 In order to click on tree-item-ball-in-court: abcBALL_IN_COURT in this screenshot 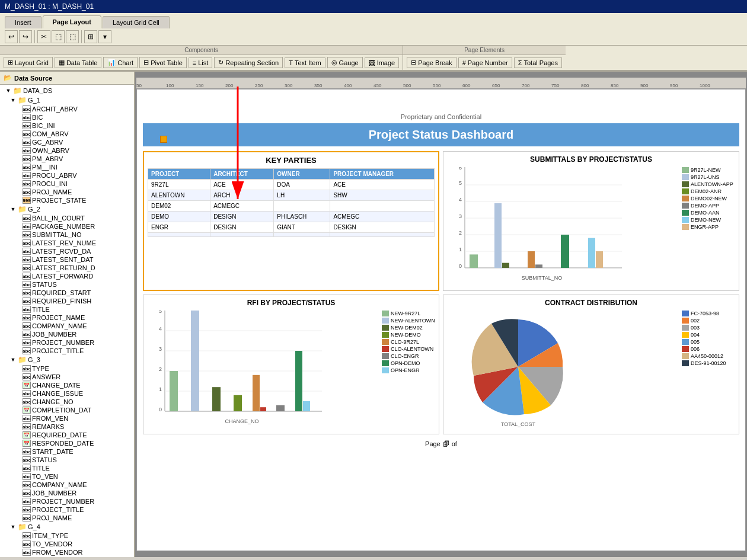, I will do `click(67, 218)`.